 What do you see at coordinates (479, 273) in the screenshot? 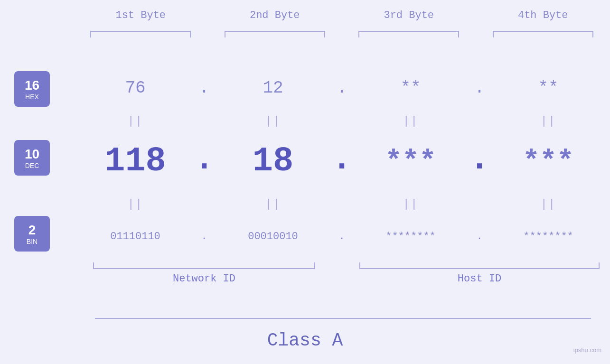
I see `host-id-section: Host ID` at bounding box center [479, 273].